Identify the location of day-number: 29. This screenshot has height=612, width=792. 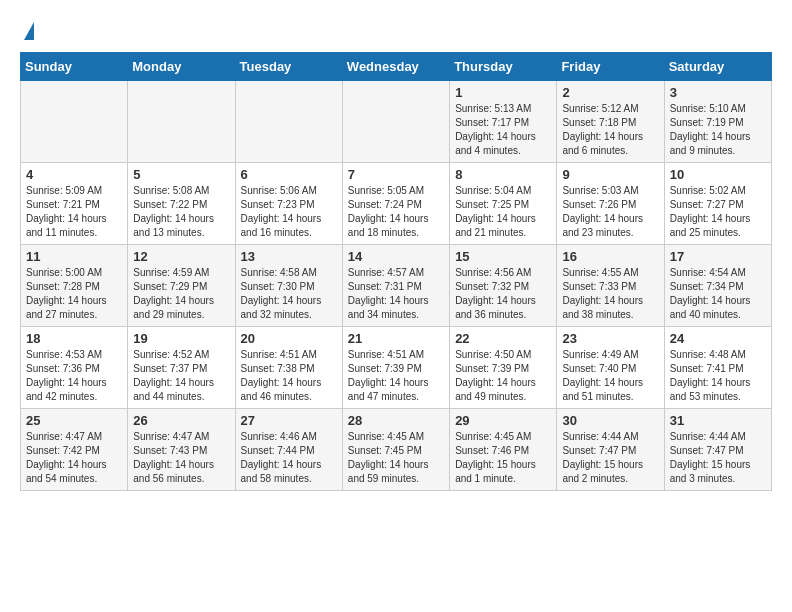
(503, 420).